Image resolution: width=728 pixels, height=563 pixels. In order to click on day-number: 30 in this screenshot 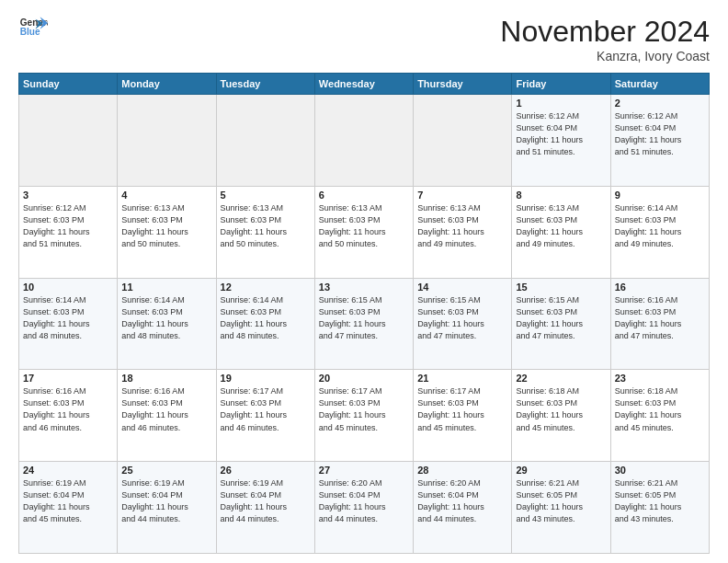, I will do `click(660, 470)`.